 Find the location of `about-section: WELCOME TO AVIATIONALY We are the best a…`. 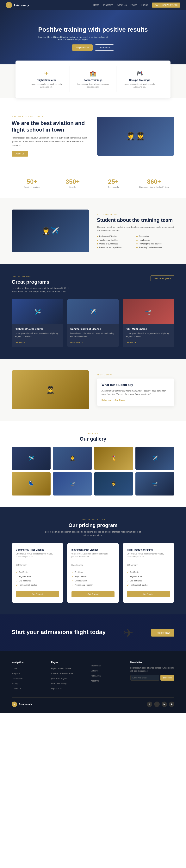

about-section: WELCOME TO AVIATIONALY We are the best a… is located at coordinates (93, 136).